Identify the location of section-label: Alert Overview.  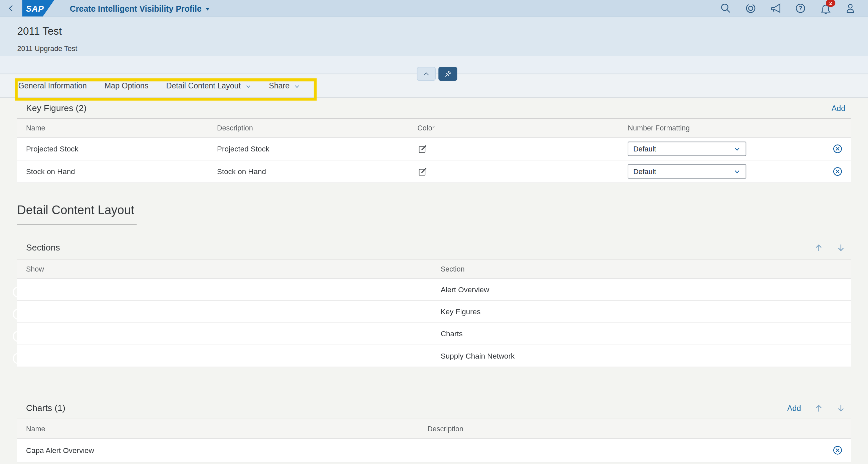
(646, 290).